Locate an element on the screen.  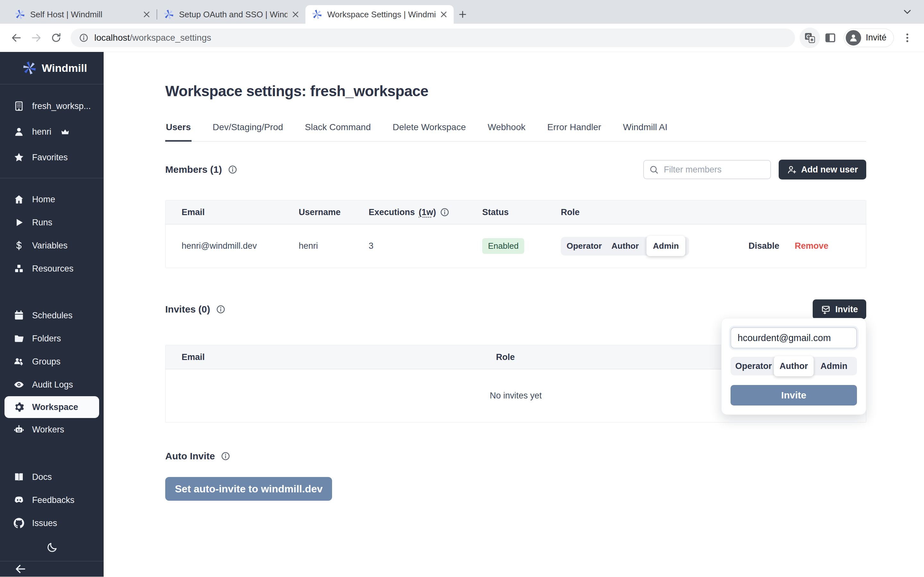
discord-icon is located at coordinates (19, 500).